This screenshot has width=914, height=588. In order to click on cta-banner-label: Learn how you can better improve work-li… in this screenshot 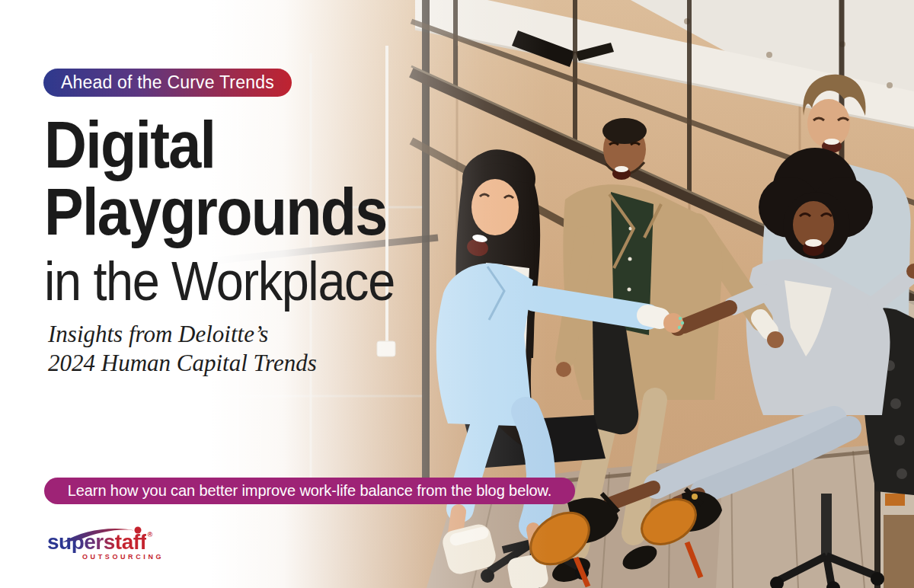, I will do `click(309, 491)`.